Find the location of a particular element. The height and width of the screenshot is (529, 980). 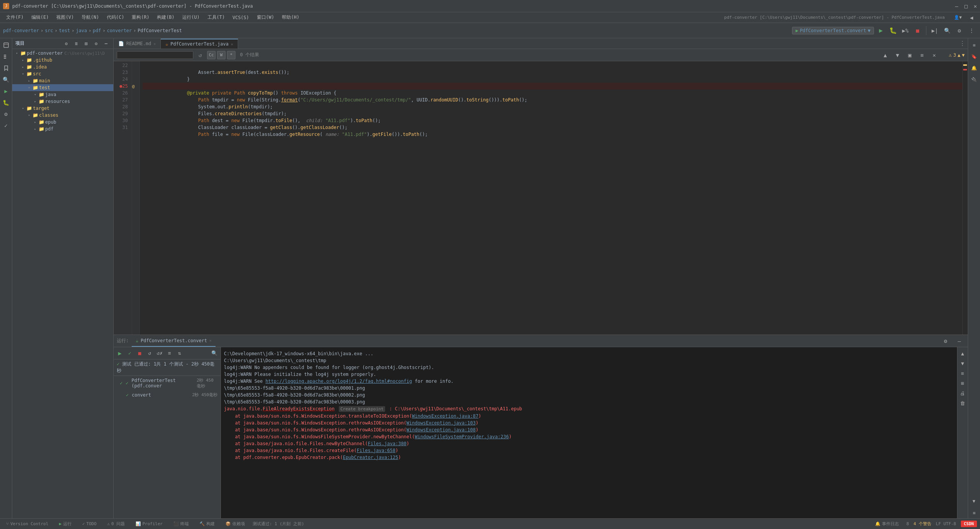

warning-up-icon: ▲ is located at coordinates (959, 55).